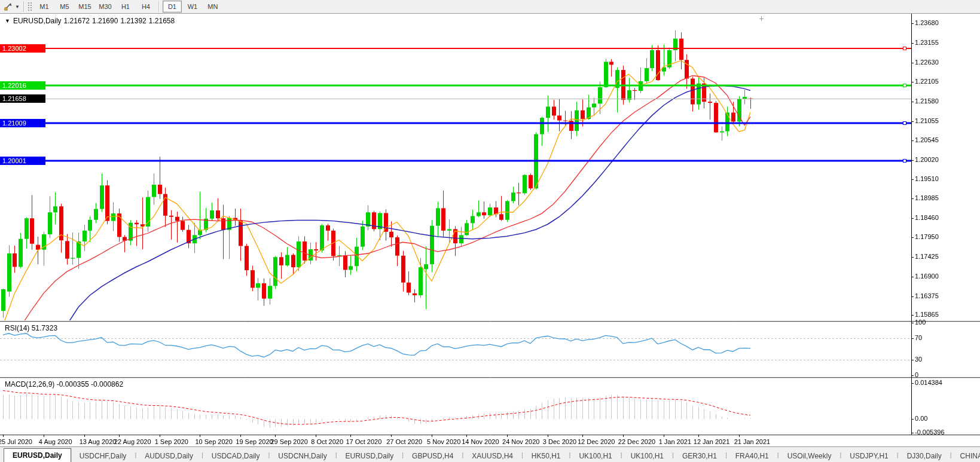 This screenshot has width=980, height=462. What do you see at coordinates (8, 7) in the screenshot?
I see `cursor-crosshair-icon` at bounding box center [8, 7].